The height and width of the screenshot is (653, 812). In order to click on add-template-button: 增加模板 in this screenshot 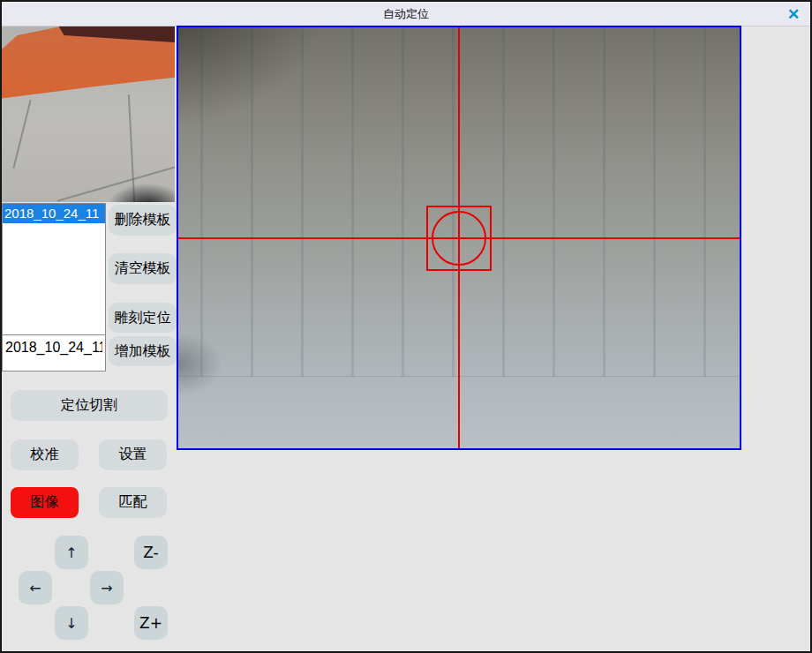, I will do `click(143, 351)`.